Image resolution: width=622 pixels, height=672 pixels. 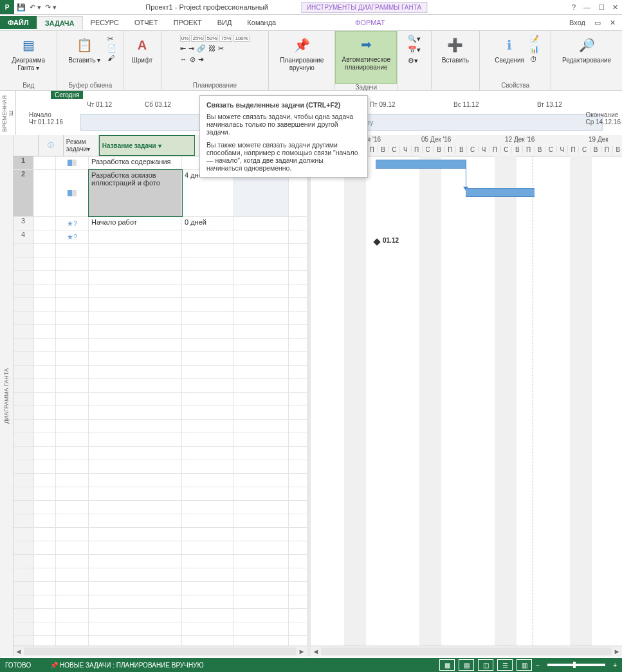 I want to click on tab-file: ФАЙЛ, so click(x=18, y=23).